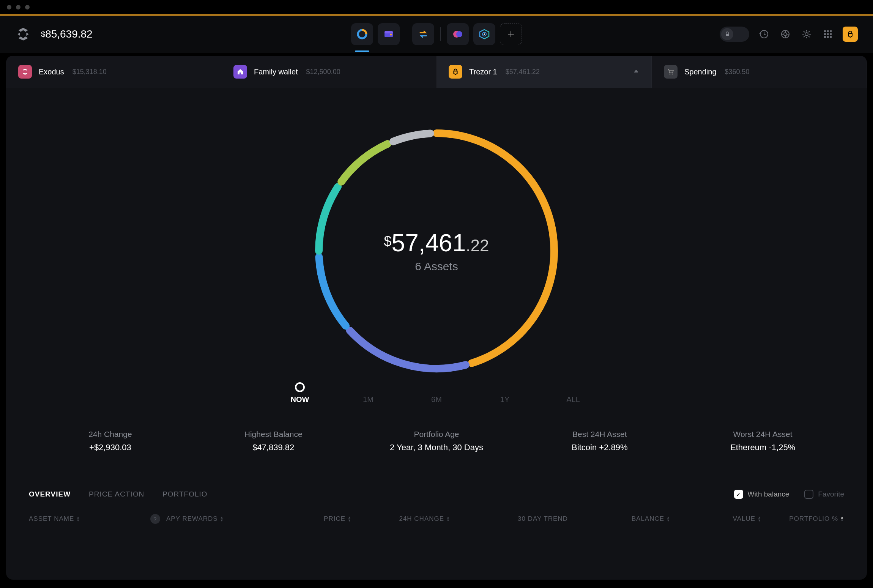  What do you see at coordinates (9, 7) in the screenshot?
I see `close-window-button` at bounding box center [9, 7].